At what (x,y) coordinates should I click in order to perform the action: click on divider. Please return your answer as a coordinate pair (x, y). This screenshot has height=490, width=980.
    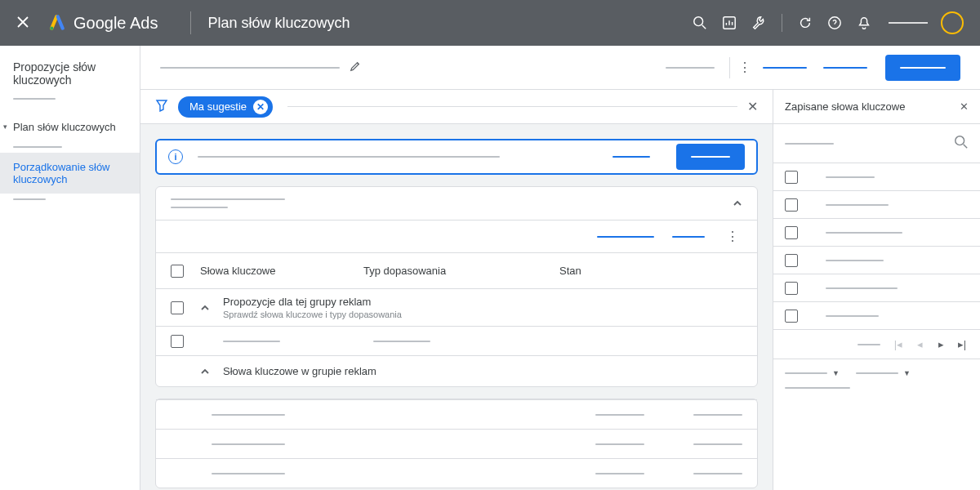
    Looking at the image, I should click on (191, 23).